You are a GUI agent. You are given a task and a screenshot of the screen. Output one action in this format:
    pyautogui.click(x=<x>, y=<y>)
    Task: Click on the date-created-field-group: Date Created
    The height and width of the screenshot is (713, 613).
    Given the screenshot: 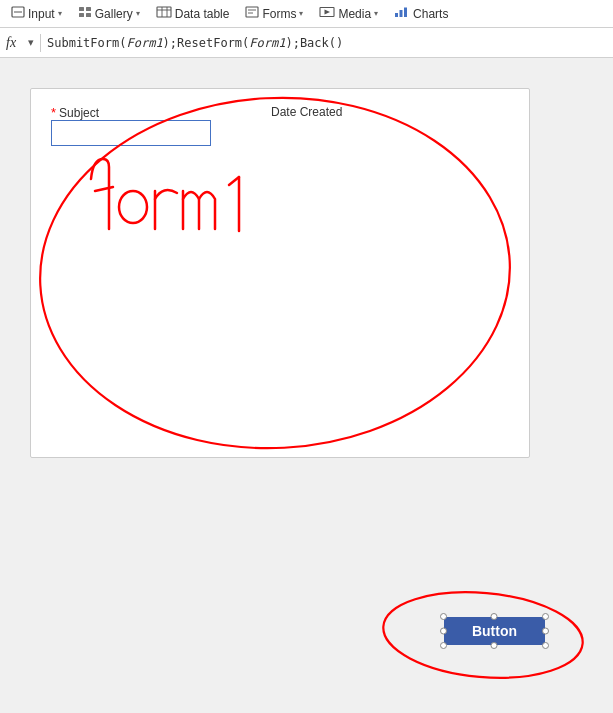 What is the action you would take?
    pyautogui.click(x=306, y=126)
    